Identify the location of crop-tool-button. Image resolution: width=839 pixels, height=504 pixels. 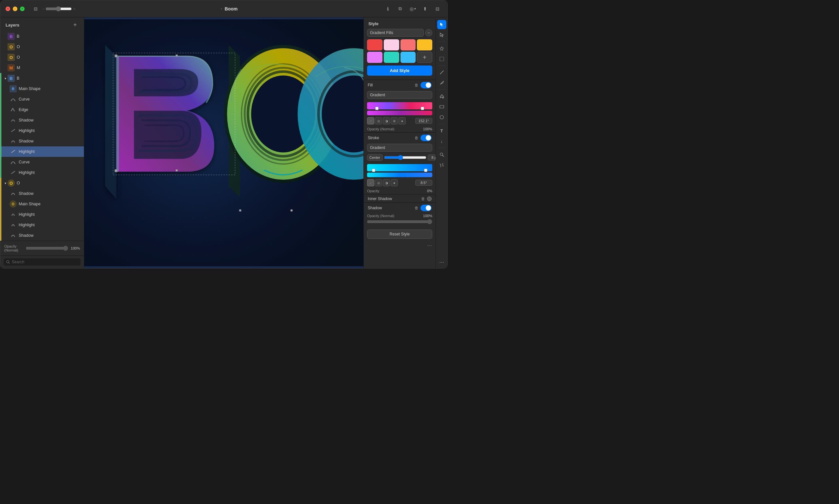
(442, 165).